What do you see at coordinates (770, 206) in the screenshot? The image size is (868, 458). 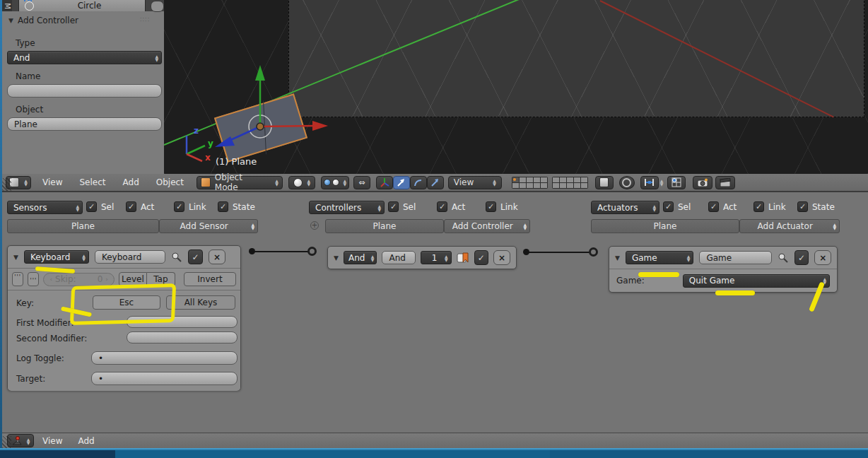 I see `actuators-link-checkbox: ✓Link` at bounding box center [770, 206].